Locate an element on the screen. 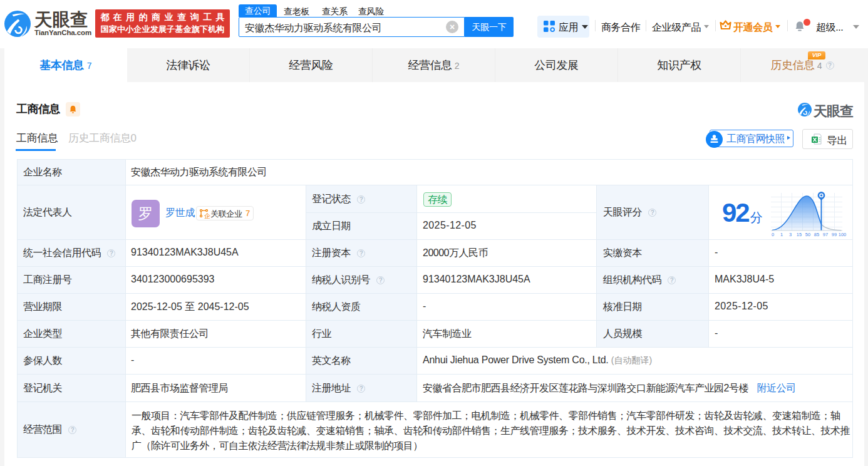  svg-text: 99 is located at coordinates (834, 234).